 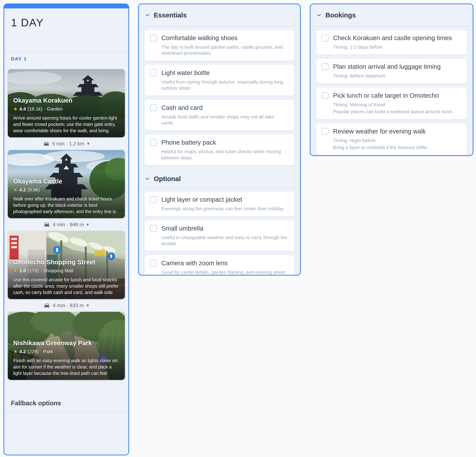 I want to click on rating-value: 4.2, so click(x=23, y=190).